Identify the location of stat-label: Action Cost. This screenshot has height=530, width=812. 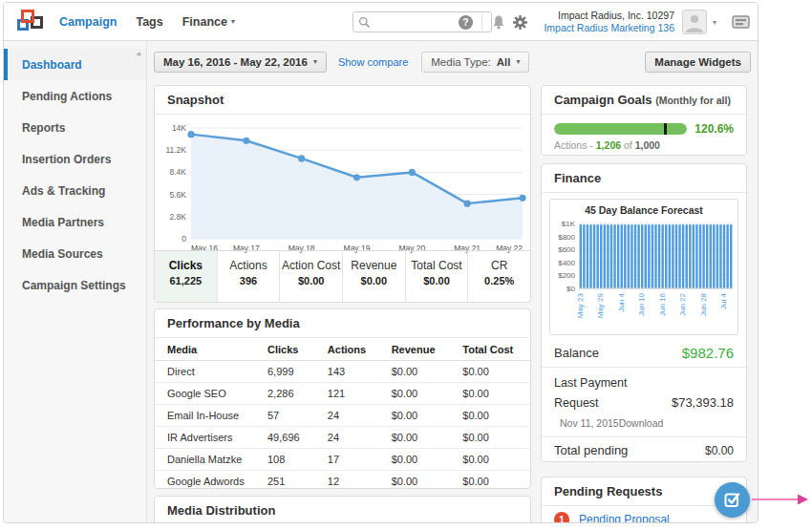
(311, 265).